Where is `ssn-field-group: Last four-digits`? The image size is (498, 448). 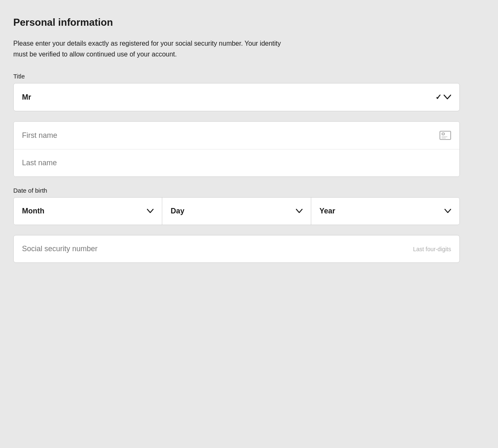 ssn-field-group: Last four-digits is located at coordinates (237, 249).